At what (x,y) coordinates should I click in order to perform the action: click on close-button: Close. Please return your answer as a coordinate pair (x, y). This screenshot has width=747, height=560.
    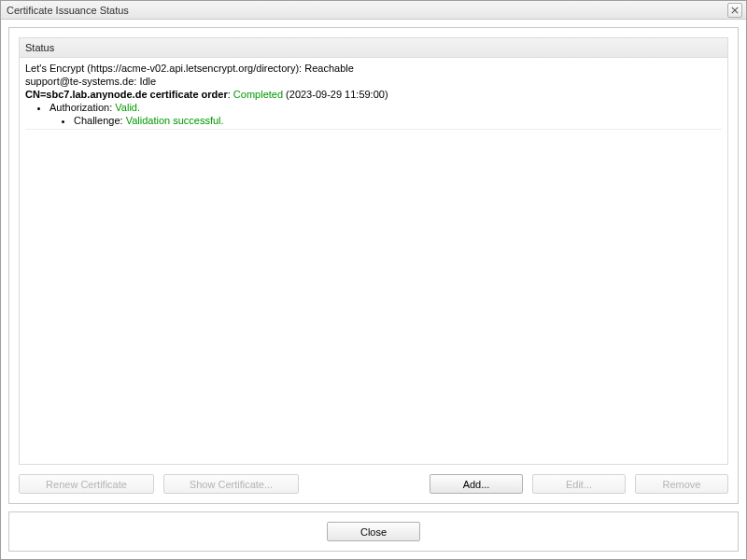
    Looking at the image, I should click on (374, 532).